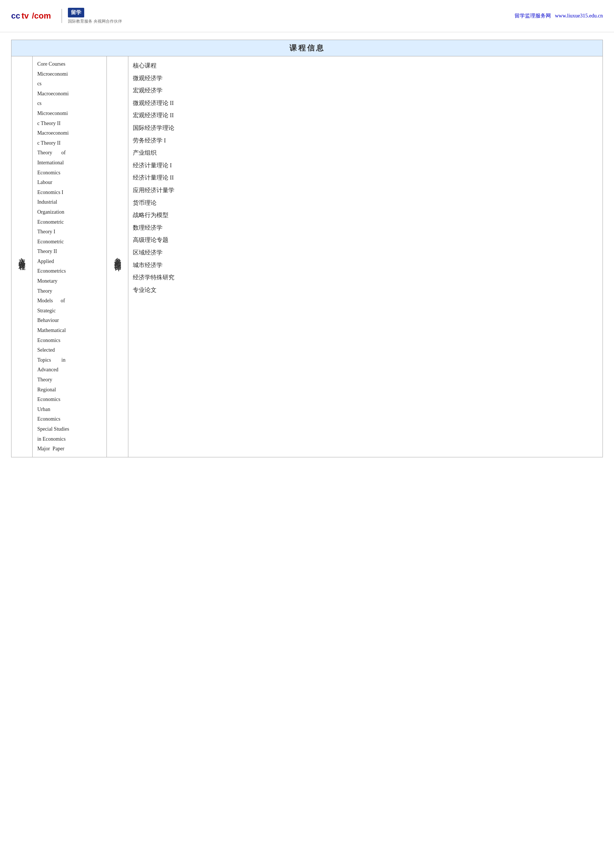 The image size is (614, 868). Describe the element at coordinates (150, 215) in the screenshot. I see `cn-course-13: 战略行为模型` at that location.